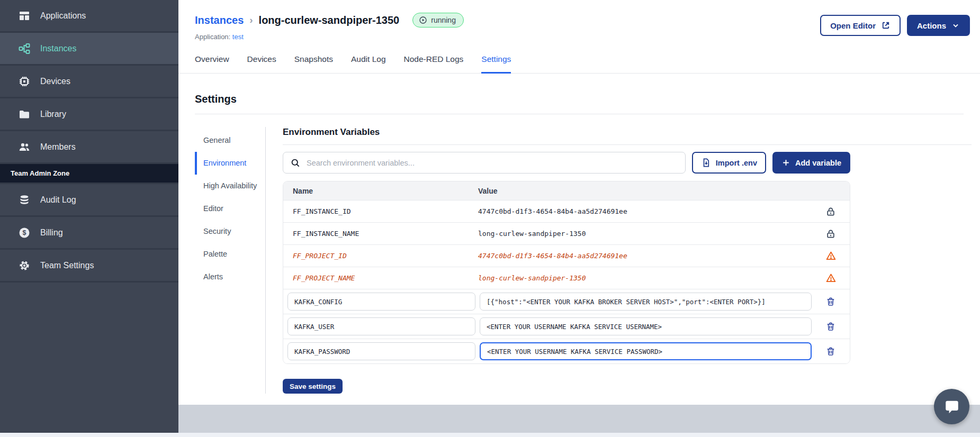 This screenshot has width=980, height=437. What do you see at coordinates (952, 406) in the screenshot?
I see `chat-widget-button` at bounding box center [952, 406].